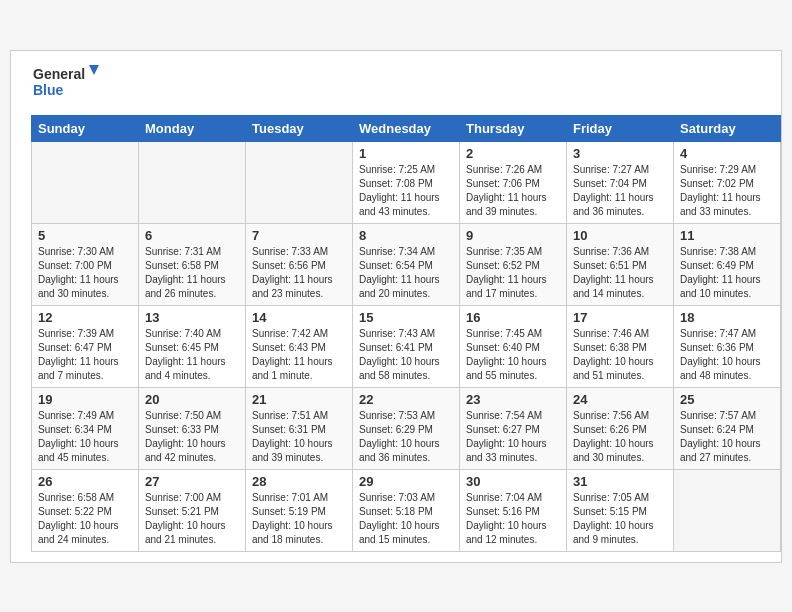  I want to click on day-number: 6, so click(192, 236).